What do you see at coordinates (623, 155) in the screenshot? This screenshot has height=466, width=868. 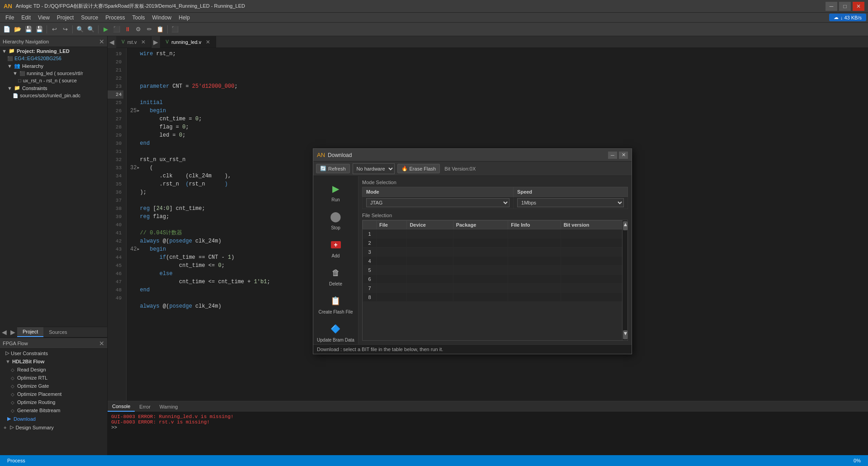 I see `dl-close-button: ✕` at bounding box center [623, 155].